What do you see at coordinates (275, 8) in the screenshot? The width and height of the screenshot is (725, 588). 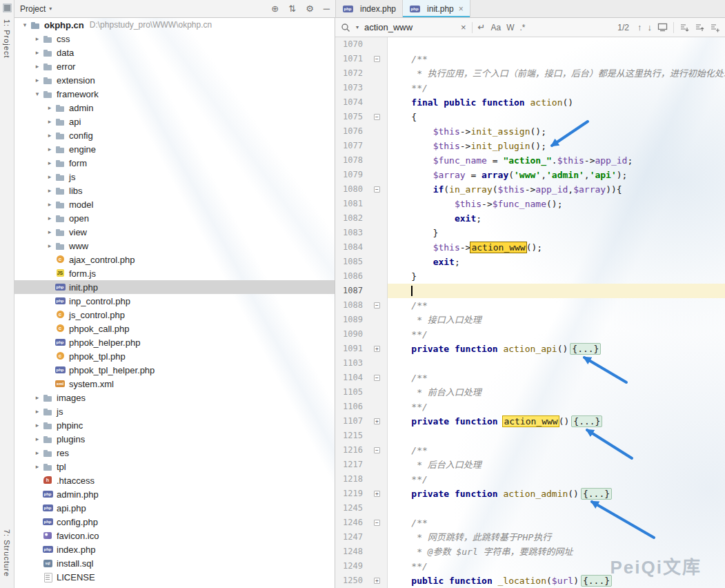 I see `locate-file-icon: ⊕` at bounding box center [275, 8].